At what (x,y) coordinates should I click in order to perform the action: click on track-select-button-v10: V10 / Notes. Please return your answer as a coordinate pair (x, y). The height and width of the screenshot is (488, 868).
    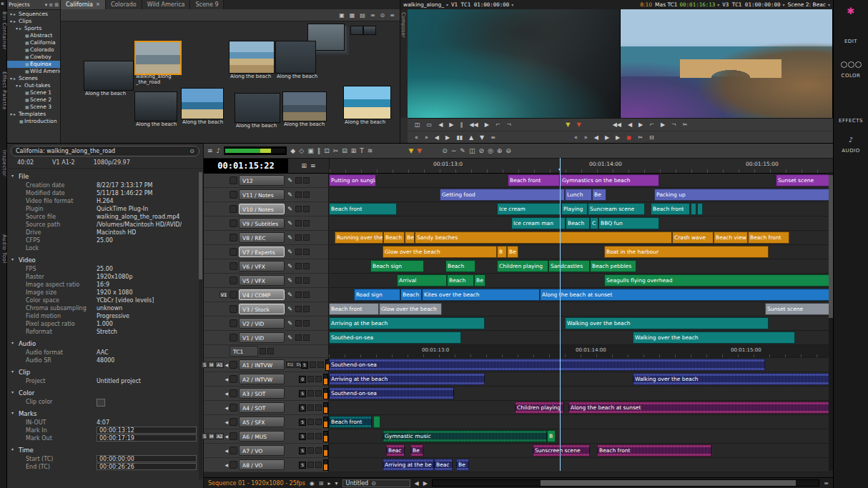
    Looking at the image, I should click on (262, 209).